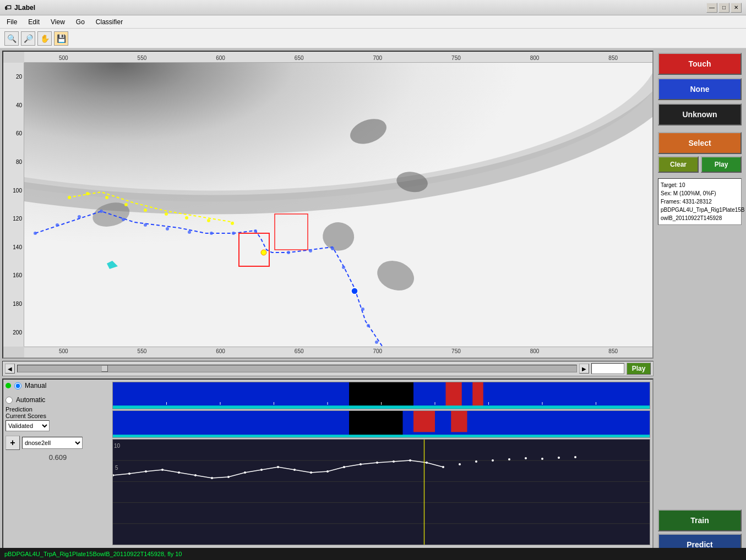 This screenshot has height=560, width=746. What do you see at coordinates (373, 554) in the screenshot?
I see `statusbar: pBDPGAL4U_TrpA_Rig1Plate15BowlB_20110922…` at bounding box center [373, 554].